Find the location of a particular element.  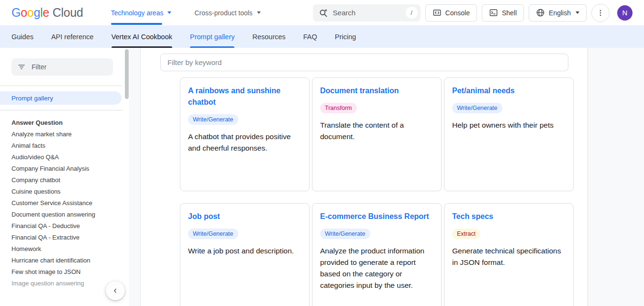

search-shortcut-hint: / is located at coordinates (411, 12).